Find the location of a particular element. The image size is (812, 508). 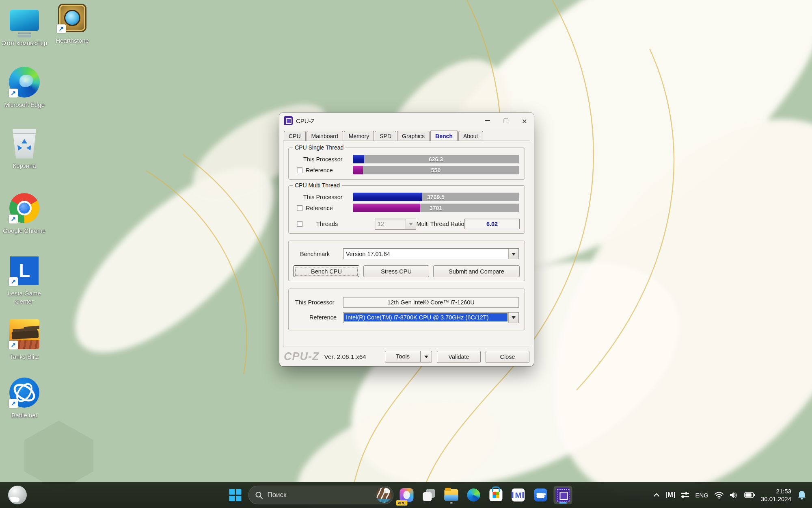

multi-thread-ratio-value: 6.02 is located at coordinates (492, 224).